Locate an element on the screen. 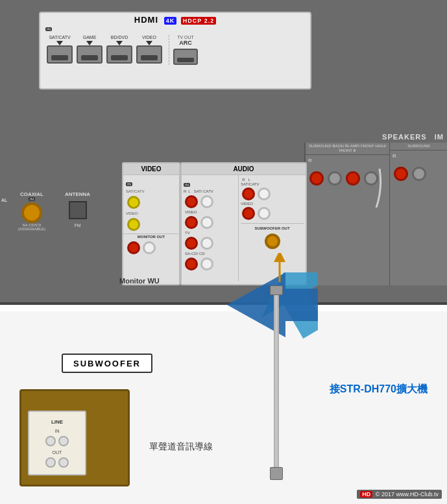 This screenshot has height=504, width=447. tv-out-label: TV OUT is located at coordinates (186, 38).